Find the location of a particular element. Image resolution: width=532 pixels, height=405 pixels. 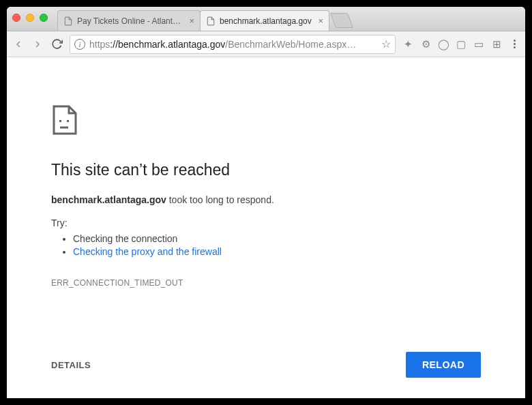

toolbar: i https://benchmark.atlantaga.gov/Benchm… is located at coordinates (266, 44).